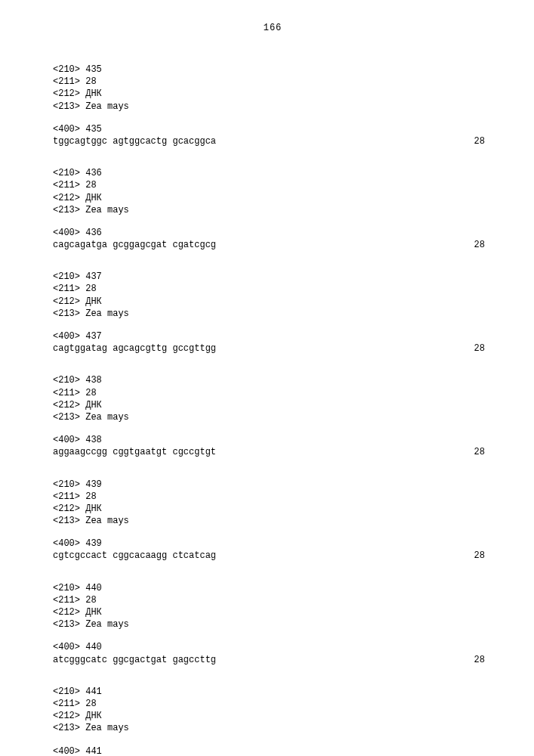 Image resolution: width=534 pixels, height=756 pixels. Describe the element at coordinates (273, 452) in the screenshot. I see `sequence-row: aggaagccgg cggtgaatgt cgccgtgt 28` at that location.